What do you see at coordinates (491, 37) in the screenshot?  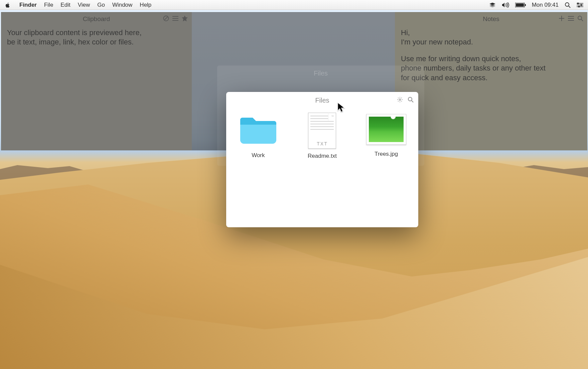 I see `notes-intro: Hi, I'm your new notepad.` at bounding box center [491, 37].